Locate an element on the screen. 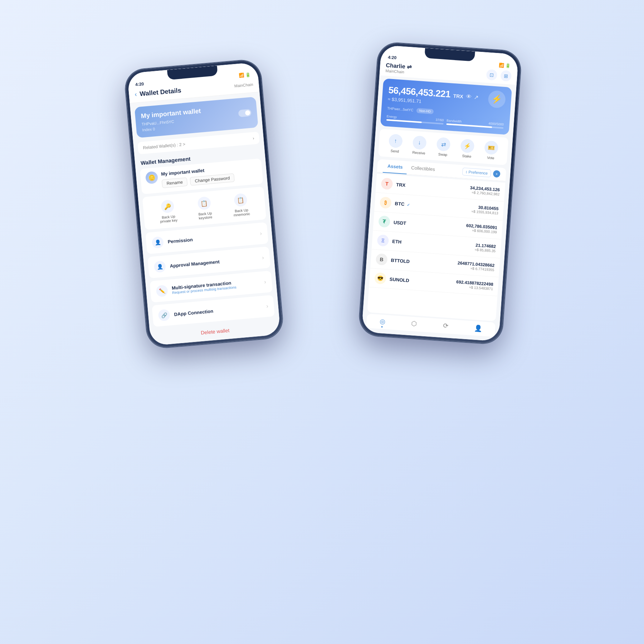 This screenshot has width=644, height=644. sunold-amounts: 692.418878222498 ≈$ 13.5483871 is located at coordinates (474, 285).